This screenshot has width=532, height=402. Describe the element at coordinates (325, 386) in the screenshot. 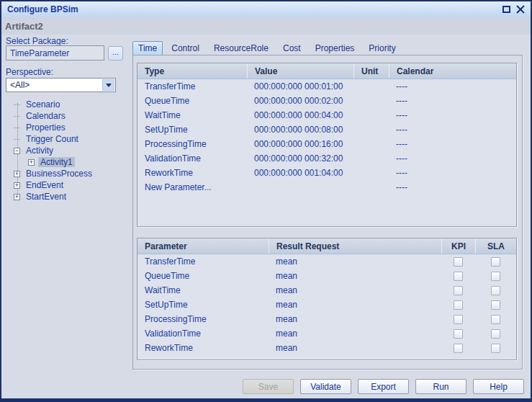

I see `validate-button: Validate` at that location.